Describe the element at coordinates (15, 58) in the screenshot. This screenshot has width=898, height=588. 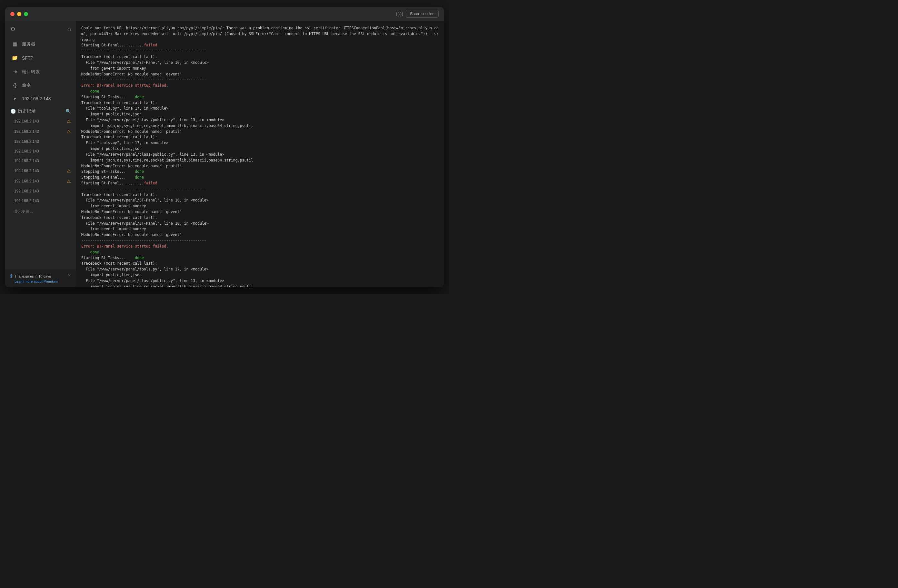
I see `sftp-icon: 📁` at that location.